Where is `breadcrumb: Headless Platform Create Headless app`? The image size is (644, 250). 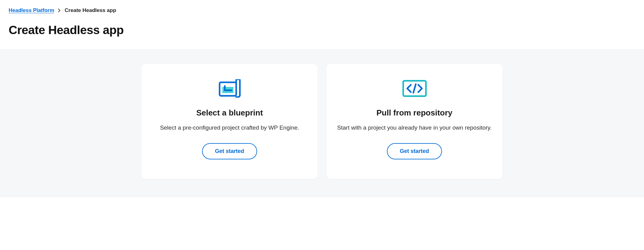
breadcrumb: Headless Platform Create Headless app is located at coordinates (322, 10).